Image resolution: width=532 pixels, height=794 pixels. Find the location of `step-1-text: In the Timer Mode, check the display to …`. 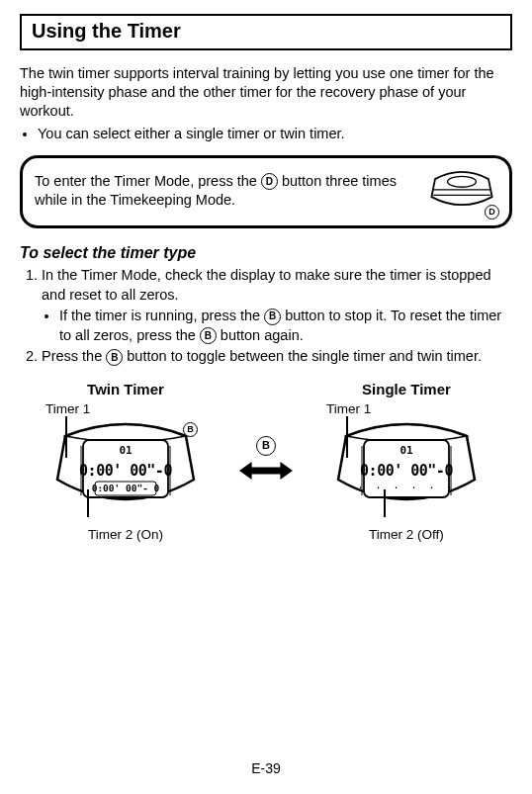

step-1-text: In the Timer Mode, check the display to … is located at coordinates (267, 285).